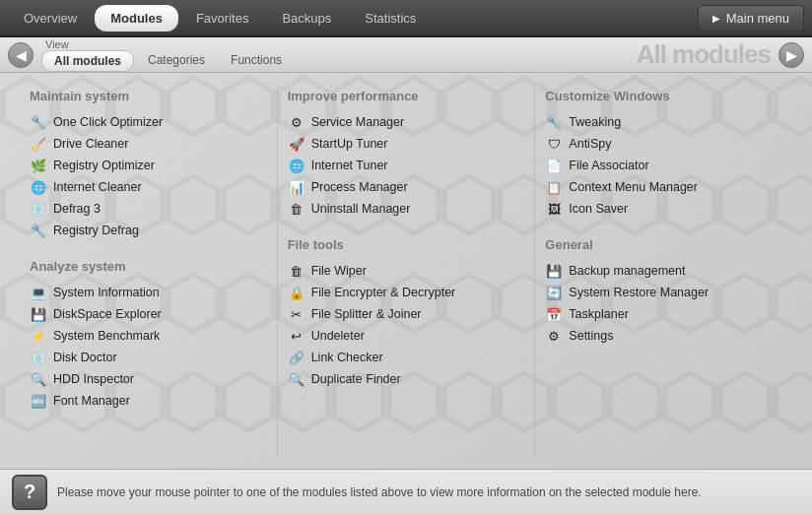 The height and width of the screenshot is (514, 812). I want to click on system-information-icon: 💻, so click(38, 292).